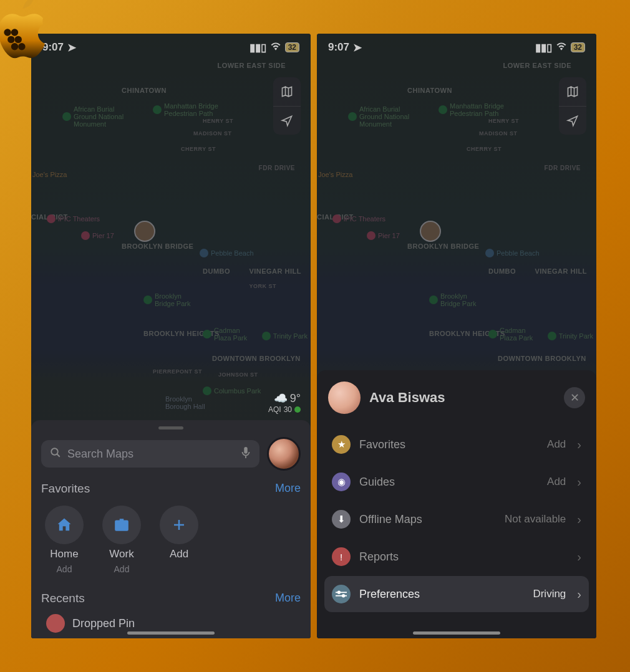  What do you see at coordinates (288, 598) in the screenshot?
I see `recents-more-link: More` at bounding box center [288, 598].